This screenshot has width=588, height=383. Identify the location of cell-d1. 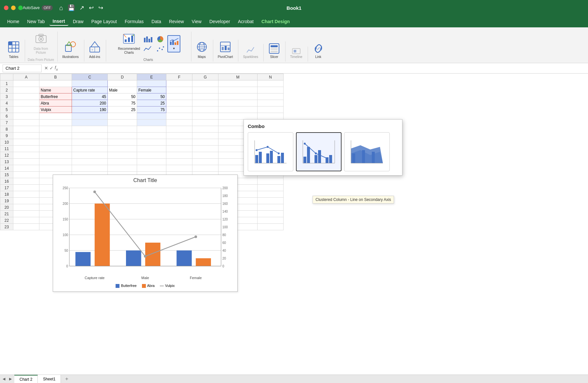
(122, 84).